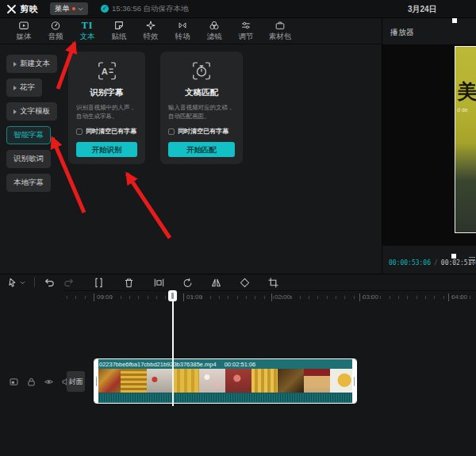 The height and width of the screenshot is (456, 476). I want to click on sidebar-item-fancy-text: 花字, so click(24, 87).